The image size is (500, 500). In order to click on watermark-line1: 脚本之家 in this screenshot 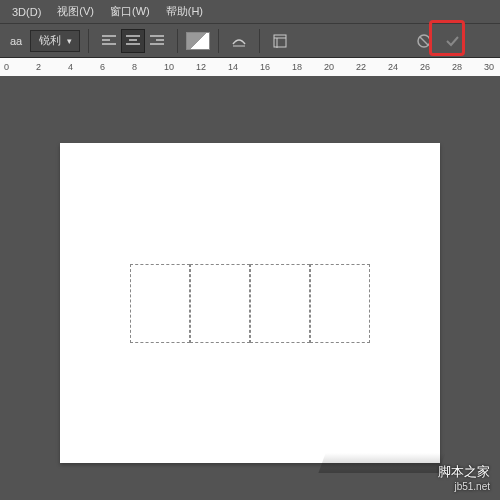, I will do `click(464, 472)`.